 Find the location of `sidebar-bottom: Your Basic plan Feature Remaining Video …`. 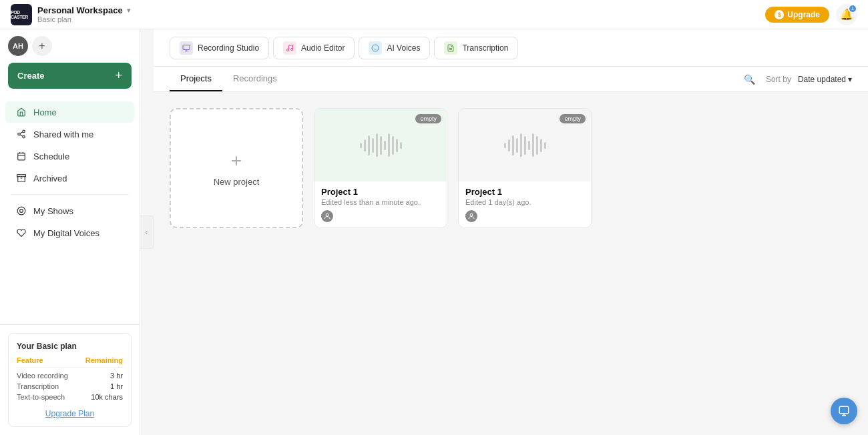

sidebar-bottom: Your Basic plan Feature Remaining Video … is located at coordinates (69, 380).